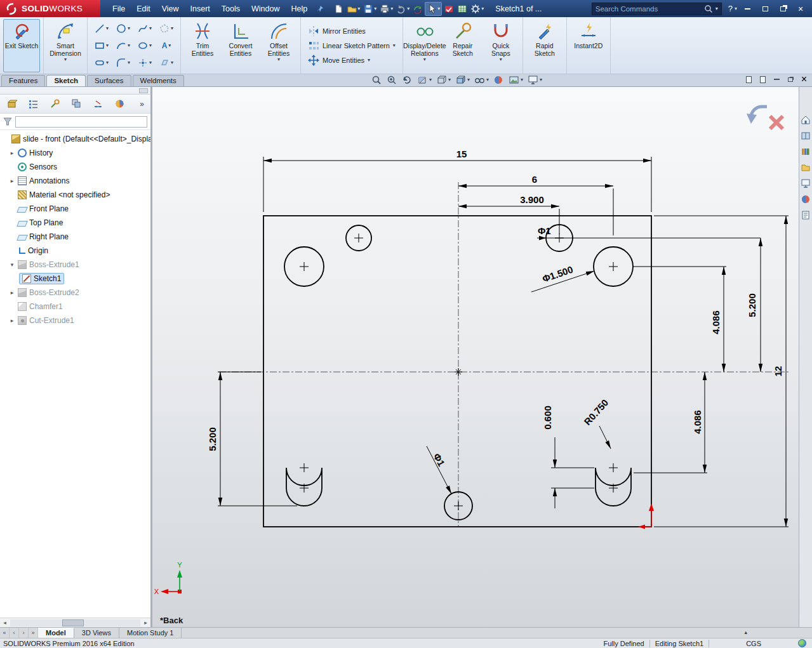 This screenshot has width=812, height=648. I want to click on open-document-button: ▾, so click(353, 9).